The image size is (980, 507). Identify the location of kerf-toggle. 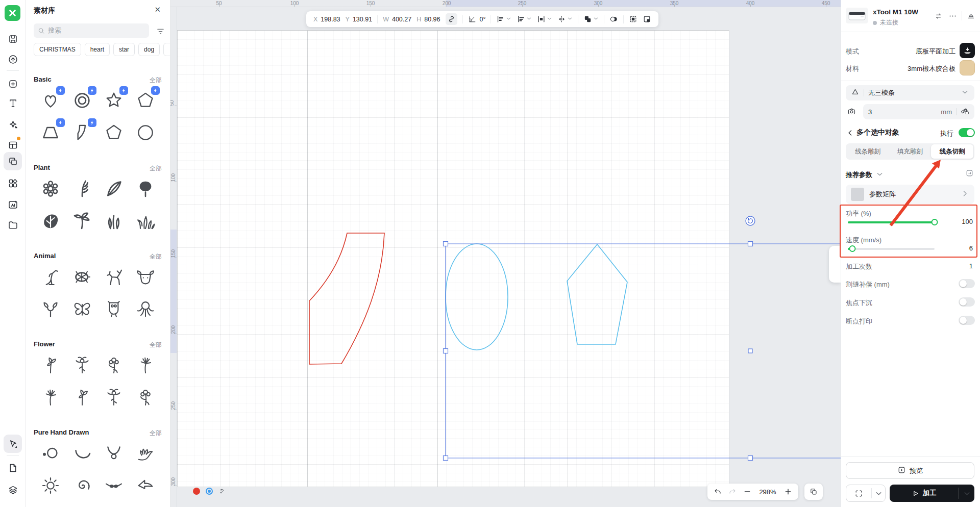
(967, 284).